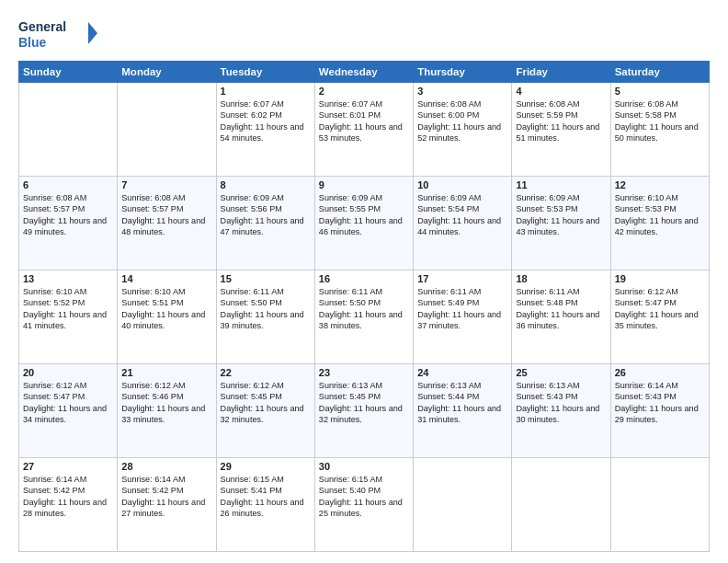 The image size is (728, 563). Describe the element at coordinates (68, 309) in the screenshot. I see `day-info: Sunrise: 6:10 AM Sunset: 5:52 PM Dayligh…` at that location.